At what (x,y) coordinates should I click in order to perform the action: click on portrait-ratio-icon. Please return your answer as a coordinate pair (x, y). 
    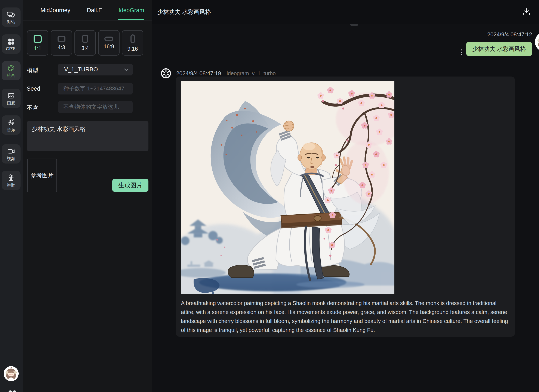
    Looking at the image, I should click on (85, 39).